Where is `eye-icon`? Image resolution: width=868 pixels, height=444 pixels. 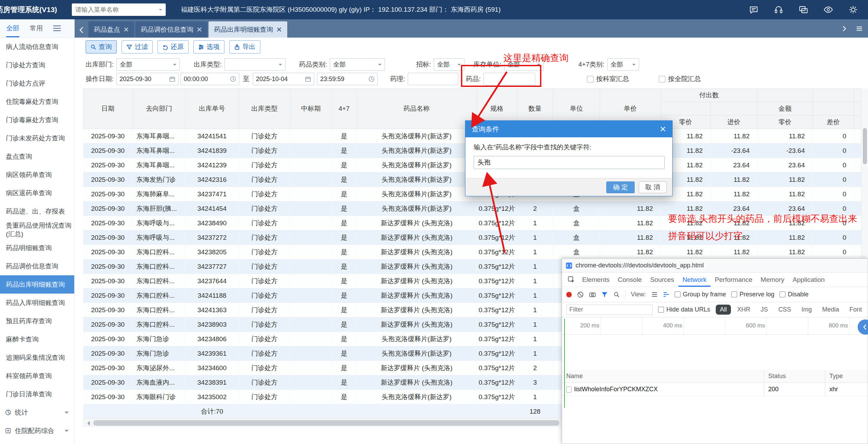
eye-icon is located at coordinates (828, 10).